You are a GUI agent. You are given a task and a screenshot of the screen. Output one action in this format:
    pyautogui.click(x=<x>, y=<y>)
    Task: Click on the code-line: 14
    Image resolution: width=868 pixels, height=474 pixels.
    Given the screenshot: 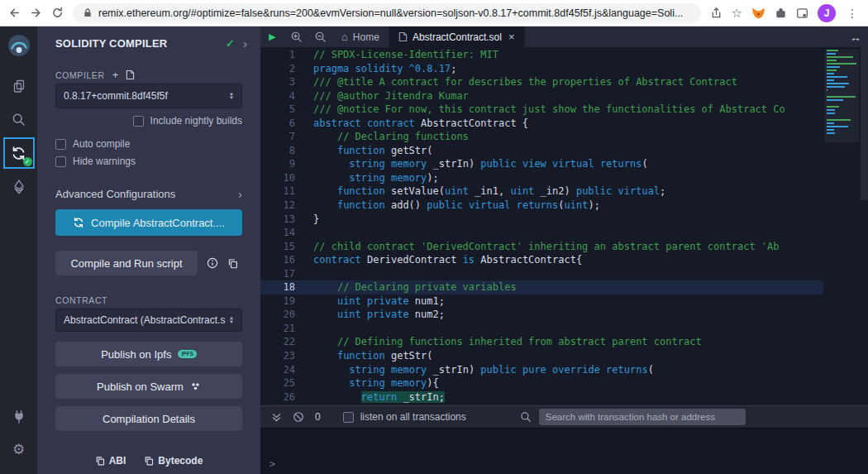 What is the action you would take?
    pyautogui.click(x=542, y=233)
    